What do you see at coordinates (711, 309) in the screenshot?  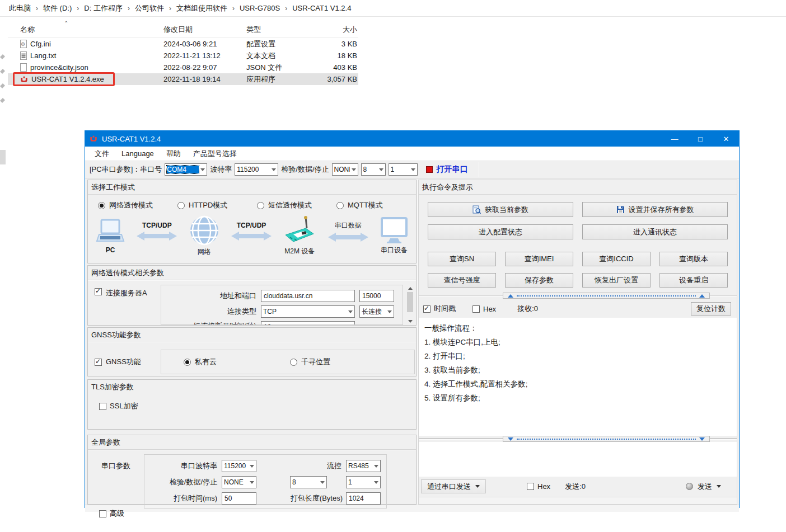 I see `reset-count-button: 复位计数` at bounding box center [711, 309].